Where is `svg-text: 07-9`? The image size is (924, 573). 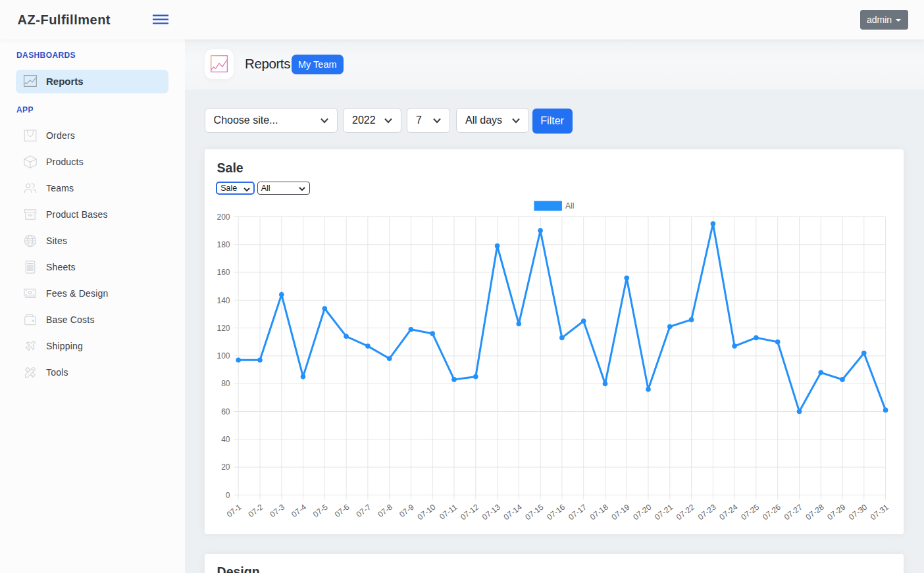
svg-text: 07-9 is located at coordinates (407, 511).